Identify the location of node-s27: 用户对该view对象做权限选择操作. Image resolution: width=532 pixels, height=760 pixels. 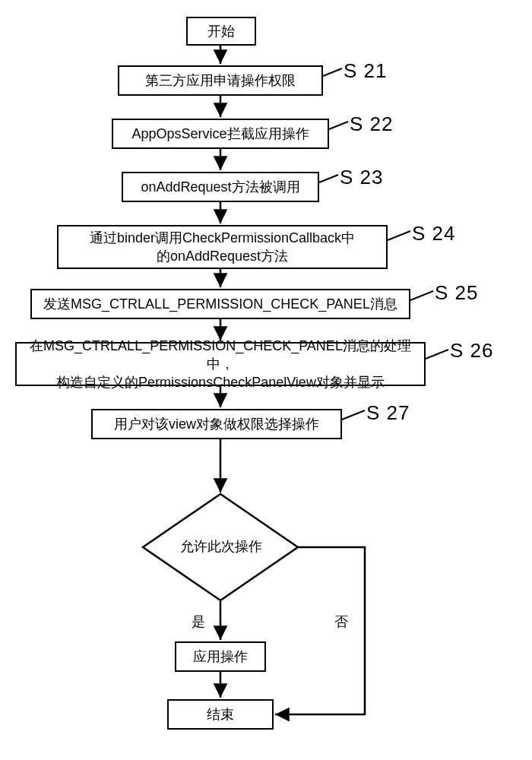
(217, 424).